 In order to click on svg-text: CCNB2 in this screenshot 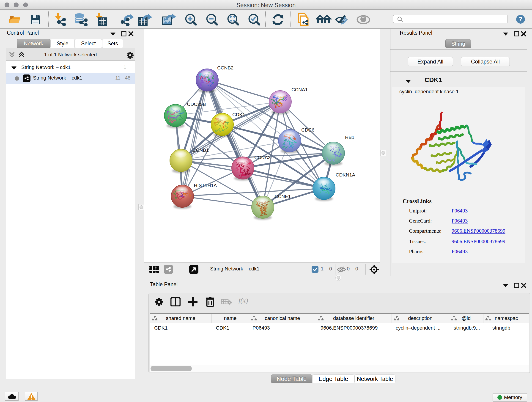, I will do `click(225, 68)`.